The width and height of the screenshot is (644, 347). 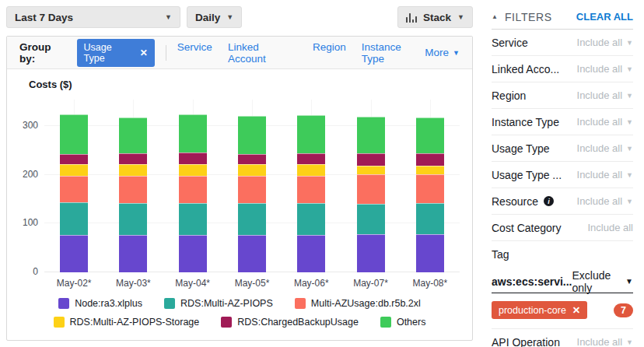 I want to click on filter-row-cost-category: Cost CategoryInclude all, so click(x=562, y=228).